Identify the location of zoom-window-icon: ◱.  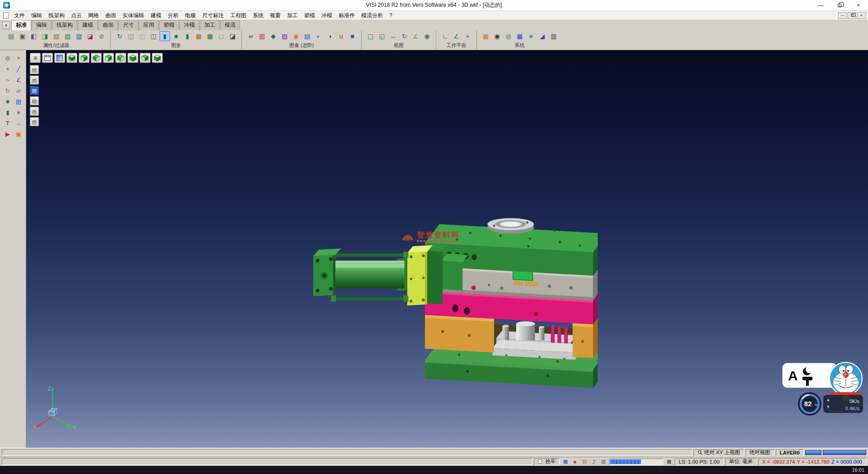
(382, 36).